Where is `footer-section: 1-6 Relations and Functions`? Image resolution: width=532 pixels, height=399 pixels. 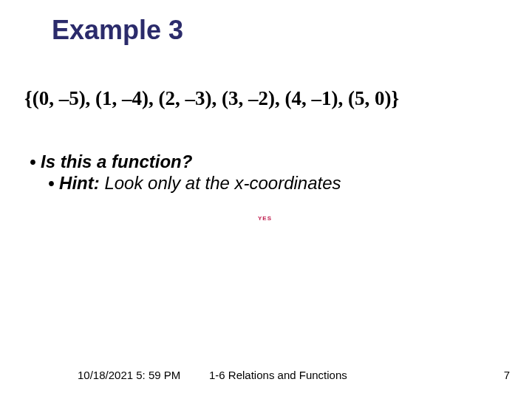 footer-section: 1-6 Relations and Functions is located at coordinates (278, 375).